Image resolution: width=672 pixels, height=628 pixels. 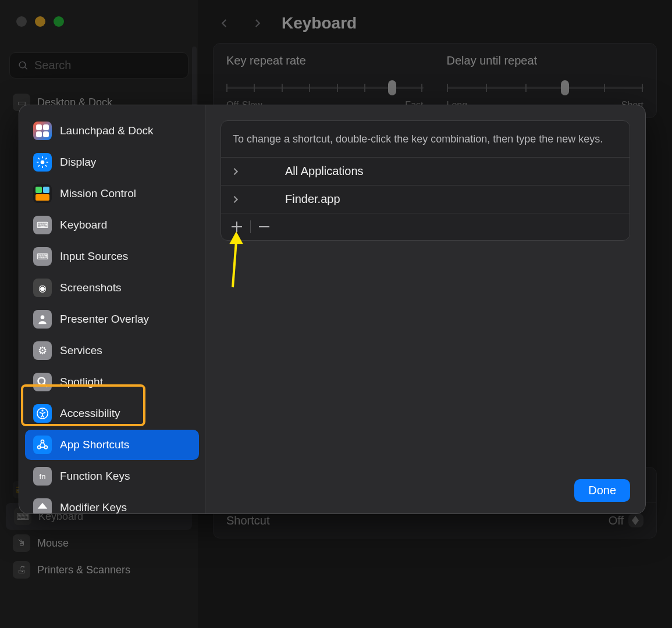 I want to click on keyboard-icon: ⌨, so click(x=42, y=225).